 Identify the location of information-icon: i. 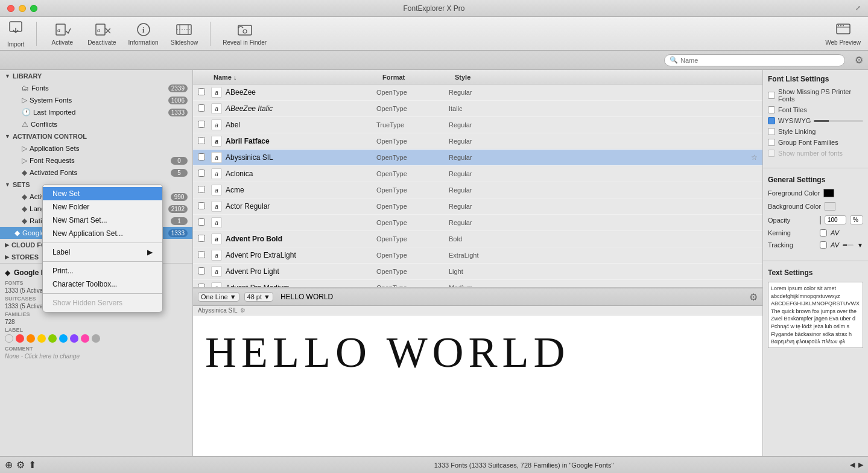
(144, 30).